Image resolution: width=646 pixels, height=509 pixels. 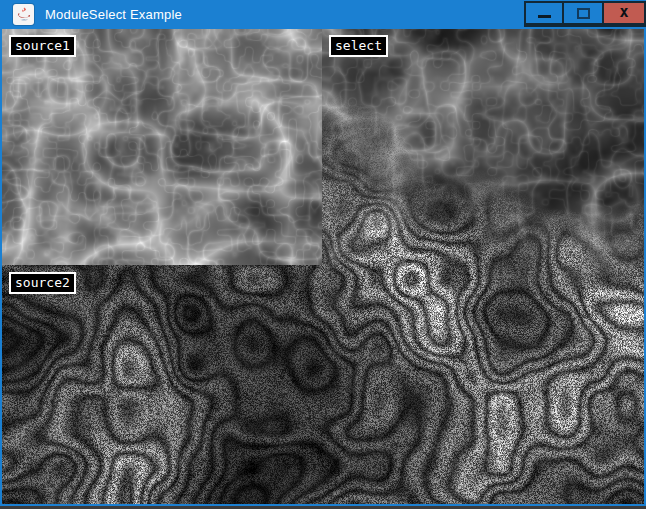 What do you see at coordinates (544, 16) in the screenshot?
I see `minimize-icon` at bounding box center [544, 16].